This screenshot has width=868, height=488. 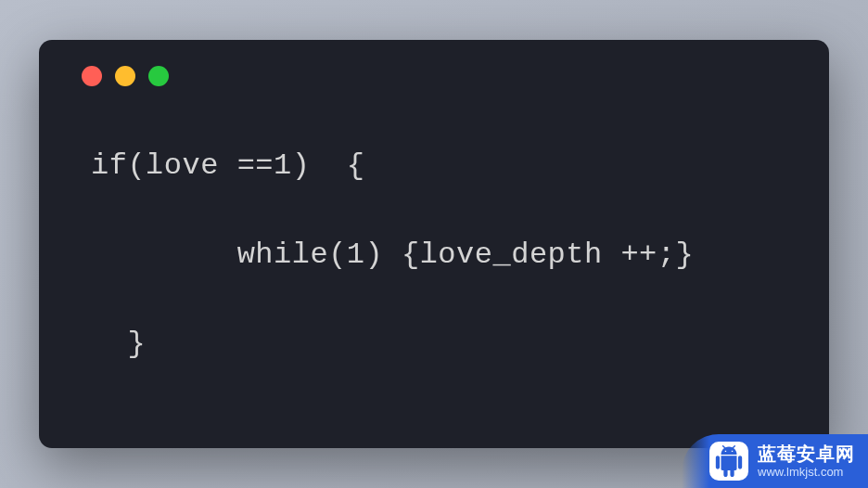 I want to click on code-line: }, so click(x=460, y=344).